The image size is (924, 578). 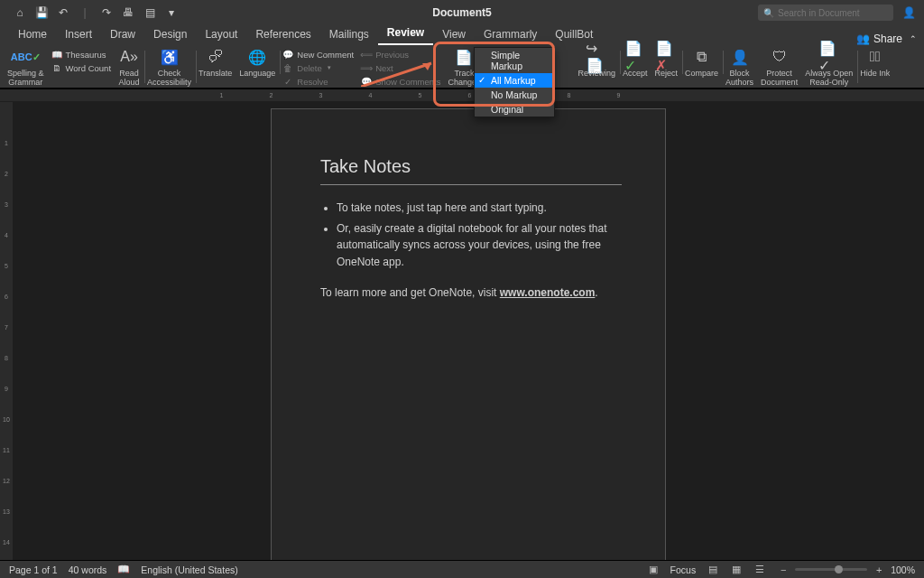 I want to click on status-language: English (United States), so click(x=189, y=570).